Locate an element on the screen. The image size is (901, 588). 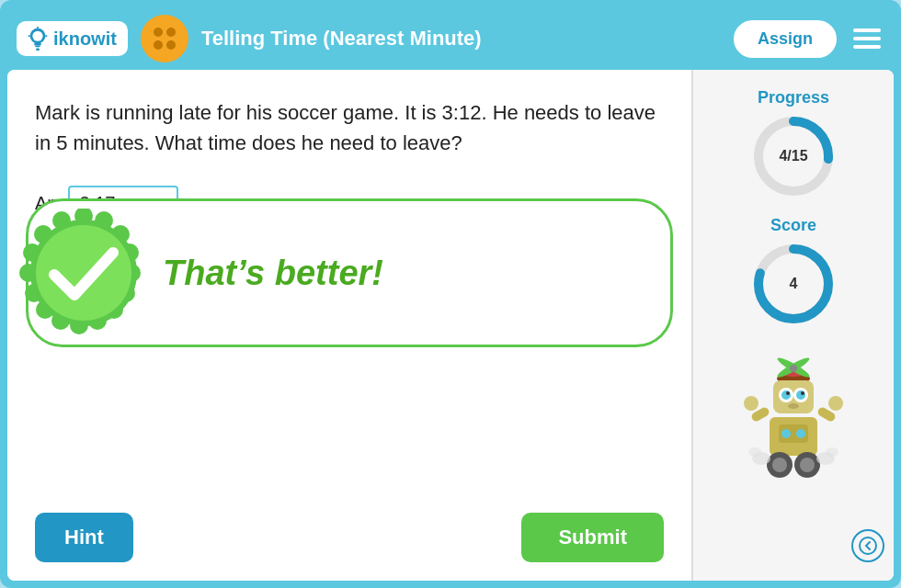
activity-dots-icon is located at coordinates (165, 39).